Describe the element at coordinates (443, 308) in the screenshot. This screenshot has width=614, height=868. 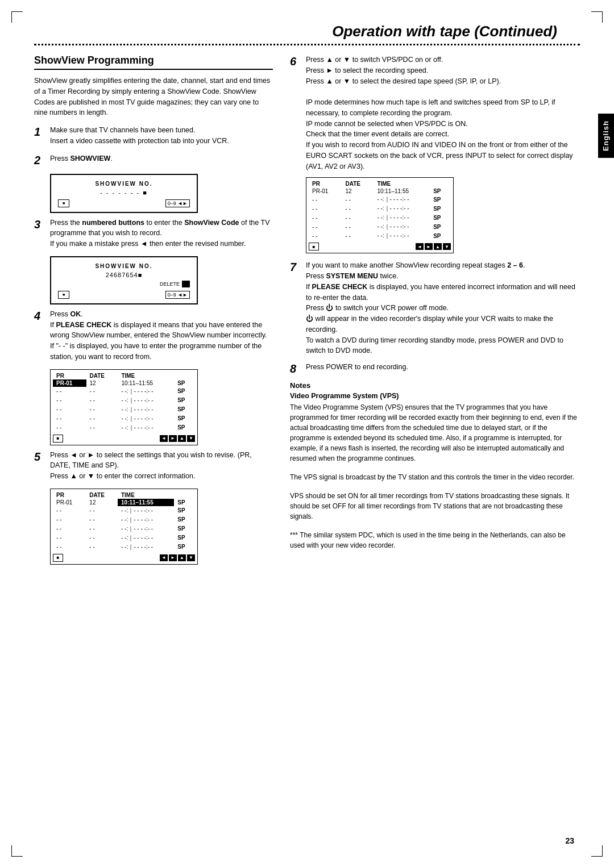
I see `step-7-content: If you want to make another ShowView rec…` at that location.